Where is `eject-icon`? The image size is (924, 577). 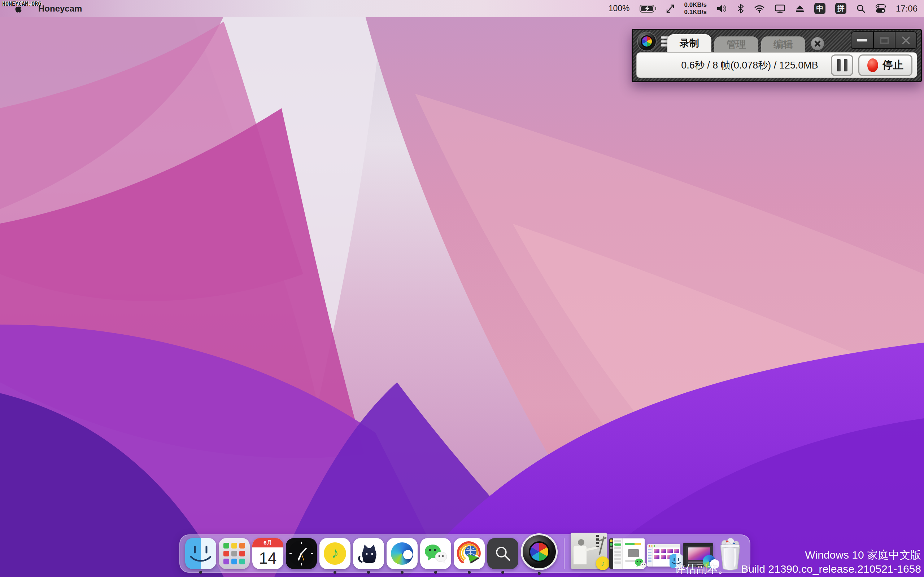 eject-icon is located at coordinates (800, 8).